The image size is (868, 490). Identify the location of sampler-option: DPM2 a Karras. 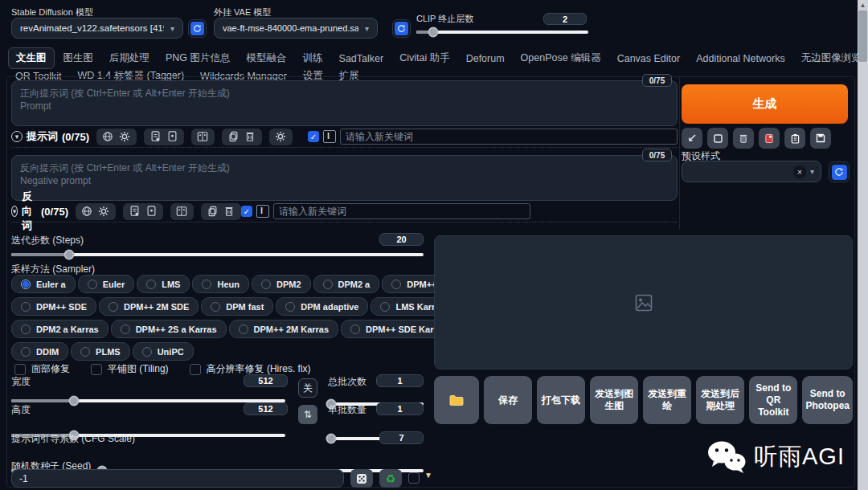
(59, 329).